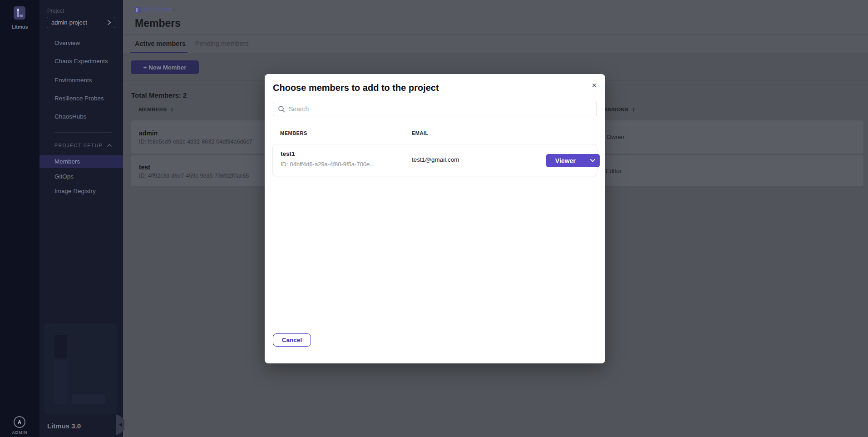 The image size is (868, 437). What do you see at coordinates (222, 44) in the screenshot?
I see `tab-pending-members: Pending members` at bounding box center [222, 44].